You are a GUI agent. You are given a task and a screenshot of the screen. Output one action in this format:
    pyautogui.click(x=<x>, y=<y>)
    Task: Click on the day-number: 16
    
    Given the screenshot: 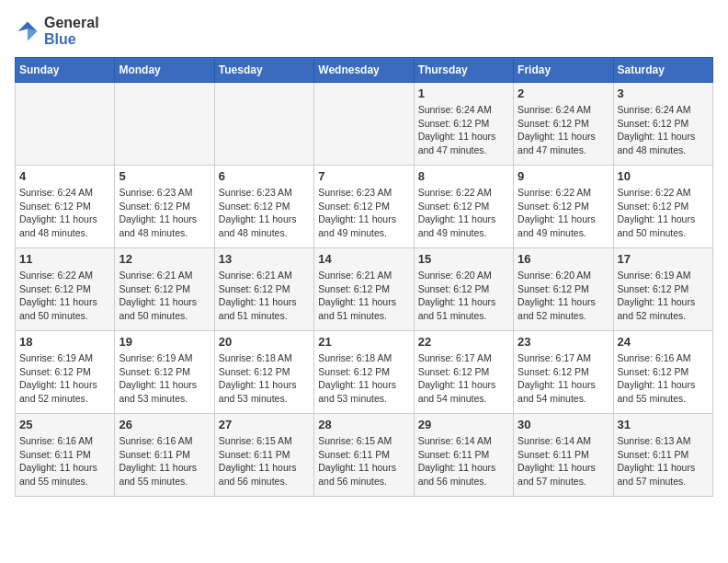 What is the action you would take?
    pyautogui.click(x=563, y=259)
    